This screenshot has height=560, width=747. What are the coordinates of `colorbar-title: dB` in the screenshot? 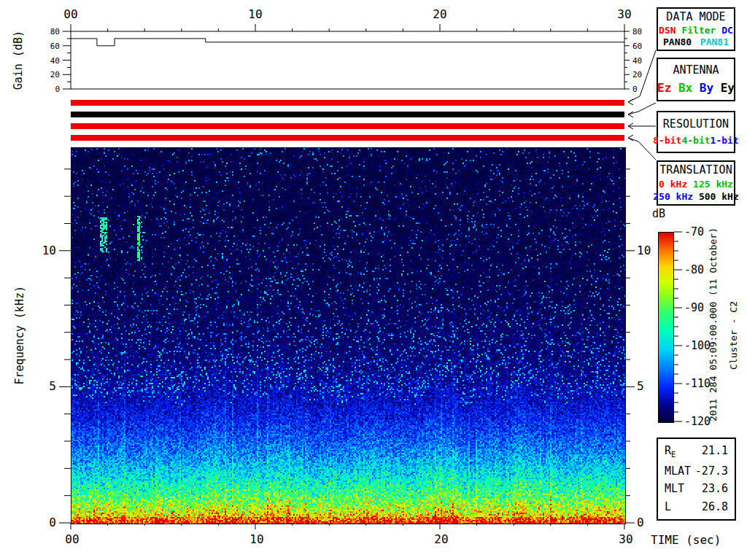 It's located at (659, 214).